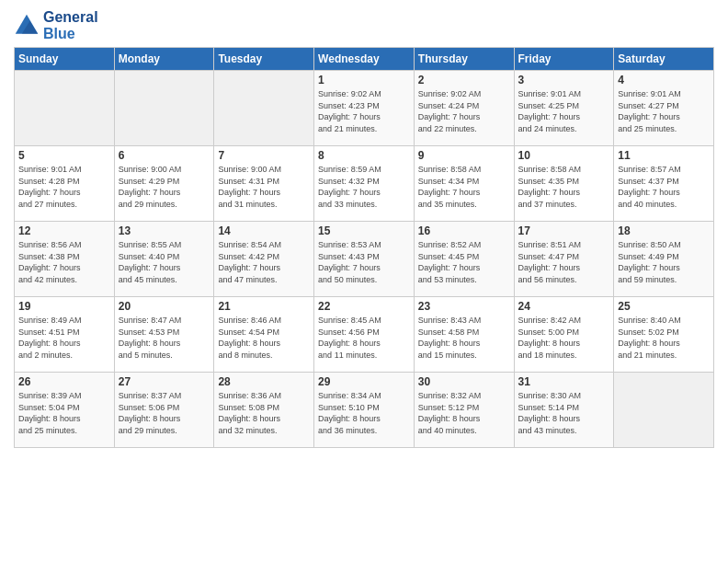 This screenshot has width=728, height=563. Describe the element at coordinates (364, 306) in the screenshot. I see `day-number: 22` at that location.